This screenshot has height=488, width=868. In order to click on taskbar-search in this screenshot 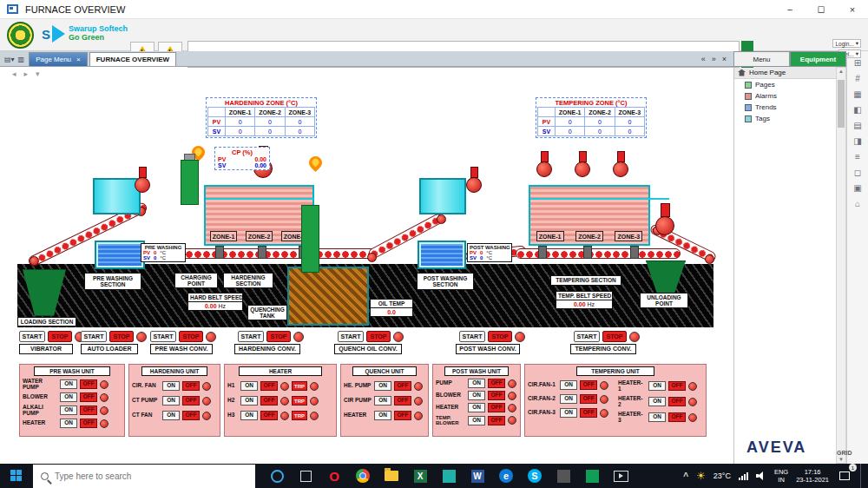, I will do `click(144, 476)`.